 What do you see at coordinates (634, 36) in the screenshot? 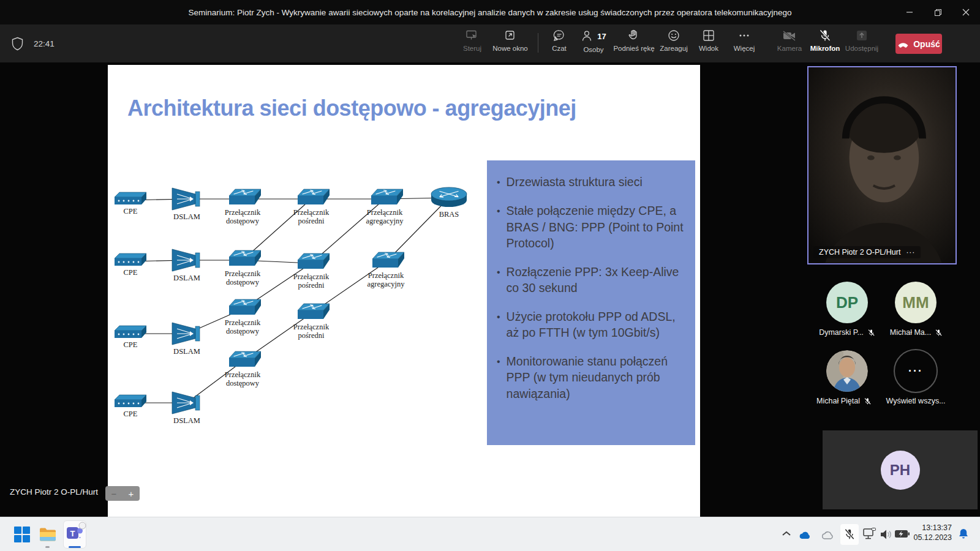
I see `raise-hand-icon` at bounding box center [634, 36].